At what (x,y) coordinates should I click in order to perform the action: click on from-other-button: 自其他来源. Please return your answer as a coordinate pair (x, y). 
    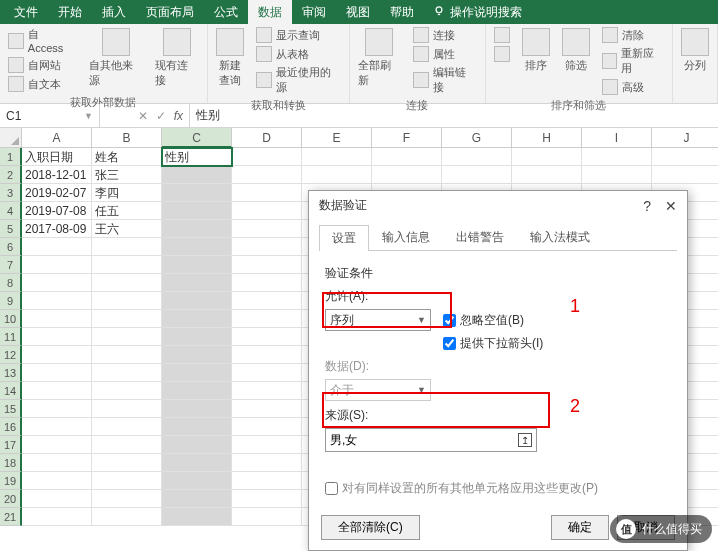
    Looking at the image, I should click on (116, 58).